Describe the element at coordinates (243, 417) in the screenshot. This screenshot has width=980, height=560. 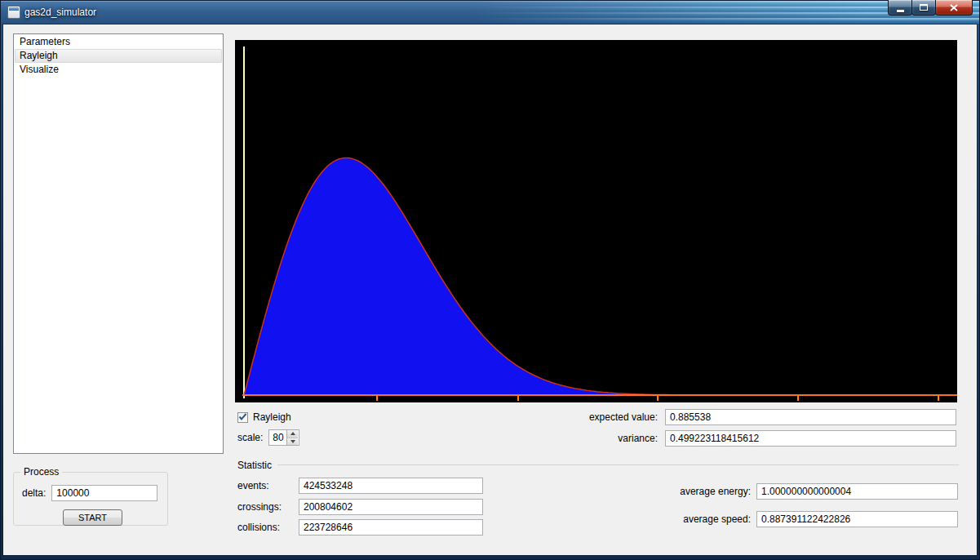
I see `check-icon` at that location.